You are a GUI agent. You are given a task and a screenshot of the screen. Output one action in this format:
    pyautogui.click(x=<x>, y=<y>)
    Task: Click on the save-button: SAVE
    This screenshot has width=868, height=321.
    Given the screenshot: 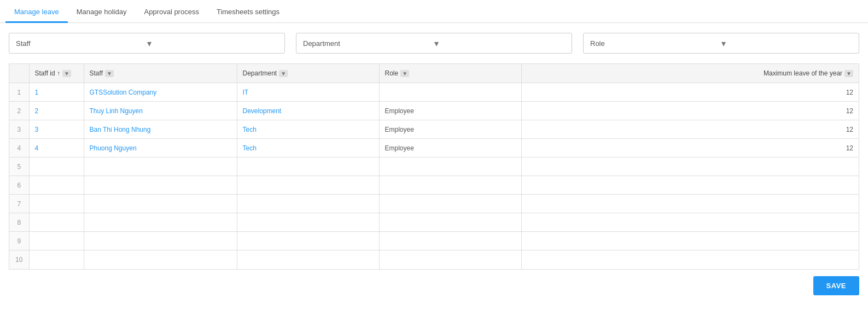 What is the action you would take?
    pyautogui.click(x=836, y=285)
    